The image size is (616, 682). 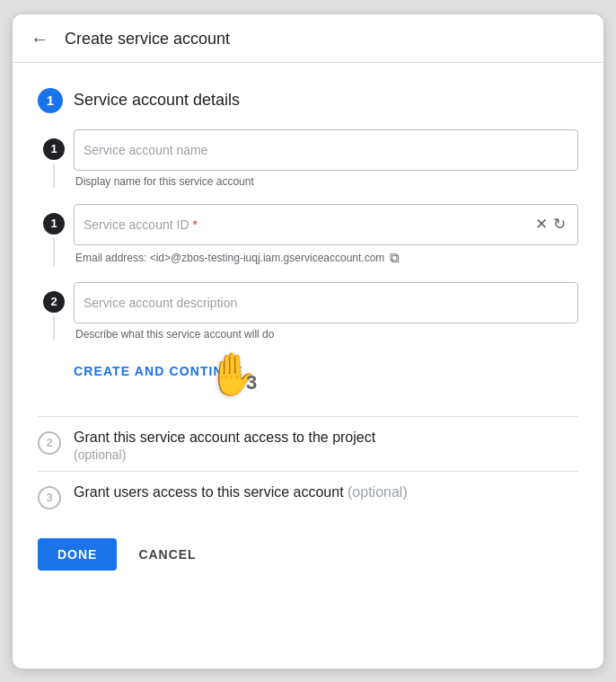 What do you see at coordinates (308, 444) in the screenshot?
I see `lower-step-2: 2 Grant this service account access to t…` at bounding box center [308, 444].